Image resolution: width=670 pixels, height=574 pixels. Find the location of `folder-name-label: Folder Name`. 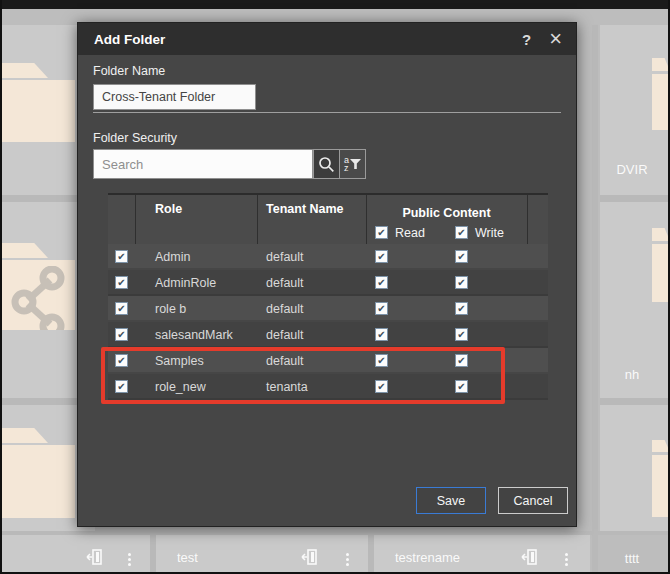

folder-name-label: Folder Name is located at coordinates (129, 71).